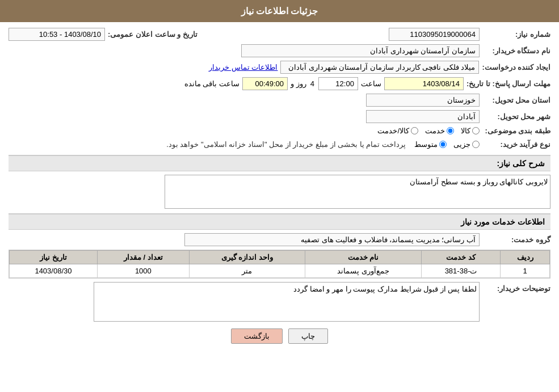 The image size is (559, 392). Describe the element at coordinates (462, 144) in the screenshot. I see `radio-jezii-label: جزیی` at that location.